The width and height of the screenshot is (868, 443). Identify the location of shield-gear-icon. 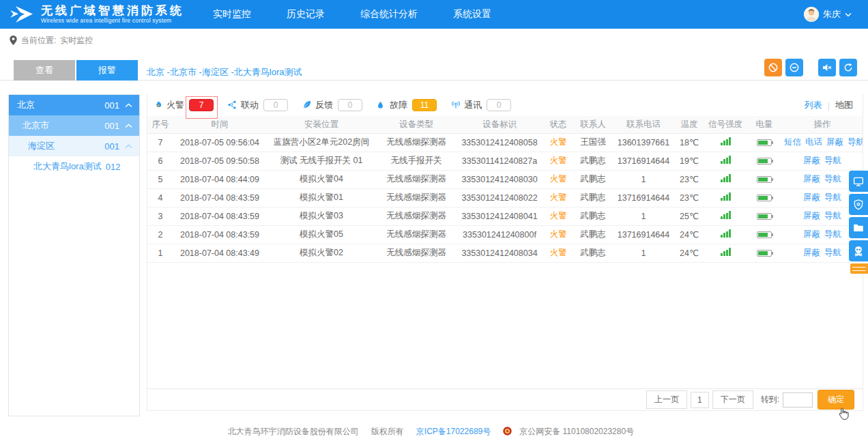
(858, 205).